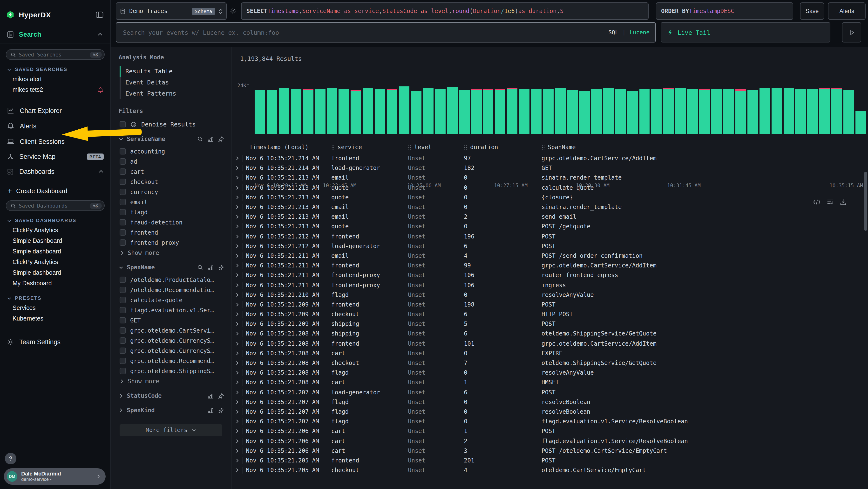 This screenshot has width=868, height=489. I want to click on live-tail-button: Live Tail, so click(745, 32).